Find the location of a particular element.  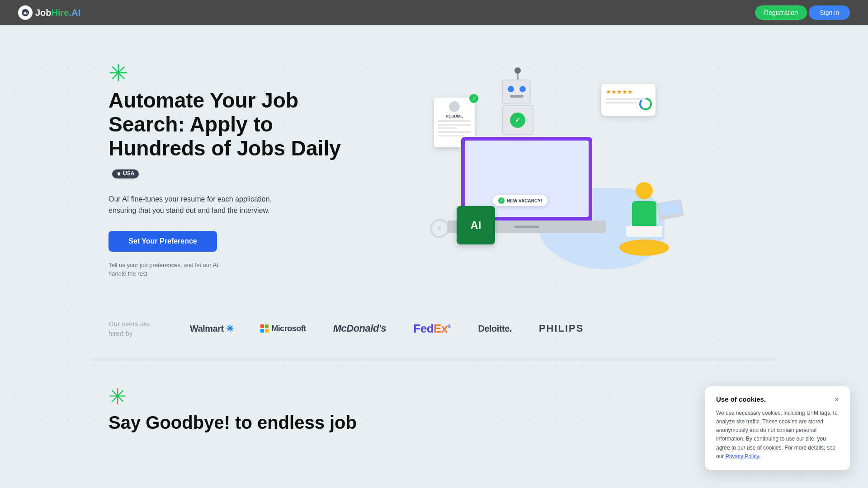

person-legs is located at coordinates (644, 231).